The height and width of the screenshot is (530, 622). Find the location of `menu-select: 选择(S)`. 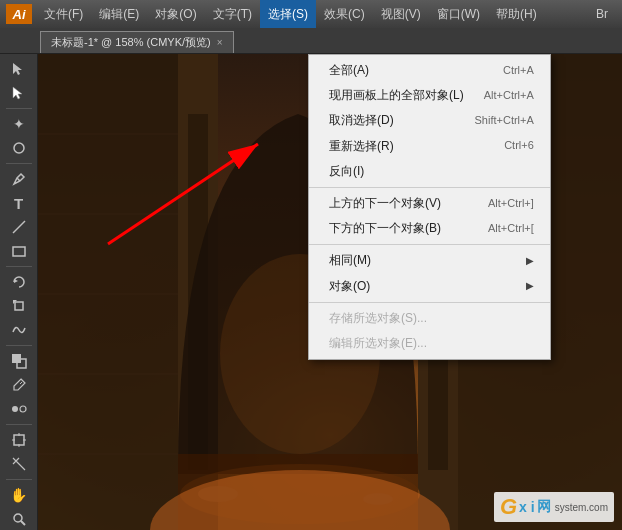

menu-select: 选择(S) is located at coordinates (288, 14).